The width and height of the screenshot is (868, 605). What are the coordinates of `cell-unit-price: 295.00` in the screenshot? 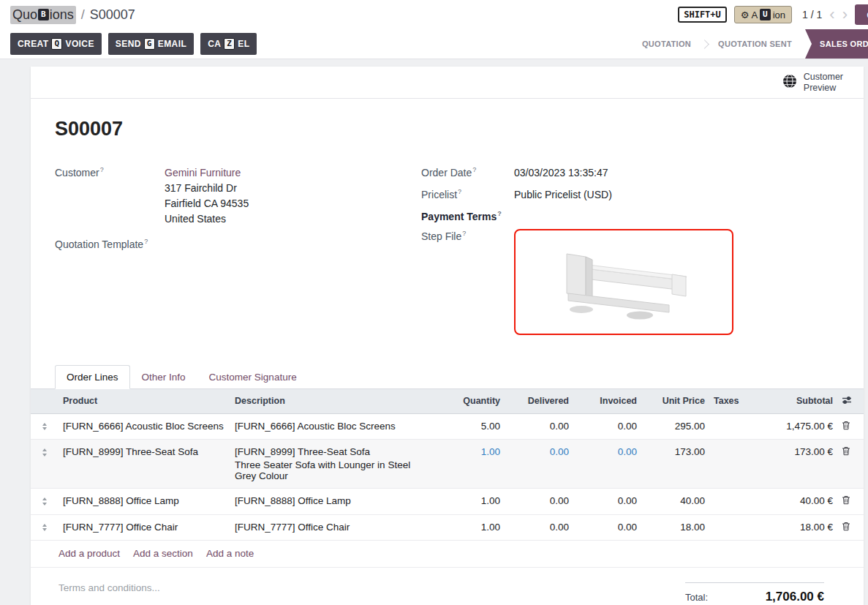 It's located at (676, 426).